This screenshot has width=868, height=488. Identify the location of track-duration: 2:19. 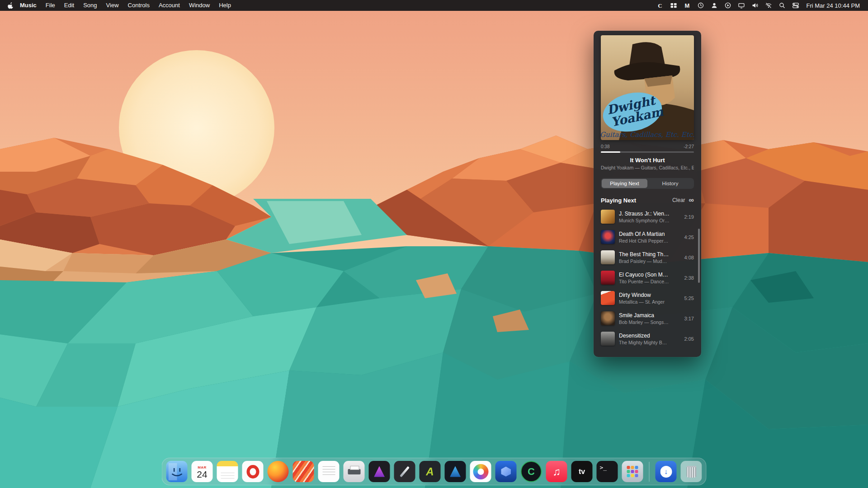
(689, 217).